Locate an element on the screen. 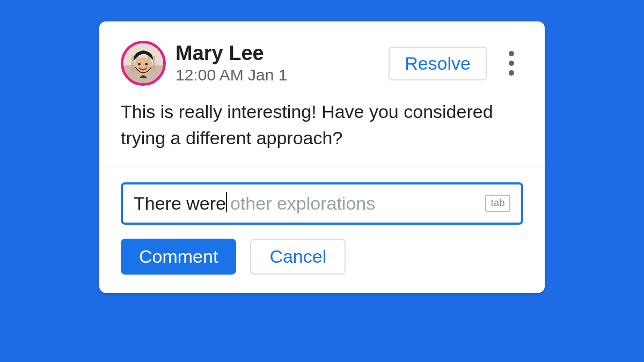  comment-header: Mary Lee 12:00 AM Jan 1 Resolve is located at coordinates (322, 63).